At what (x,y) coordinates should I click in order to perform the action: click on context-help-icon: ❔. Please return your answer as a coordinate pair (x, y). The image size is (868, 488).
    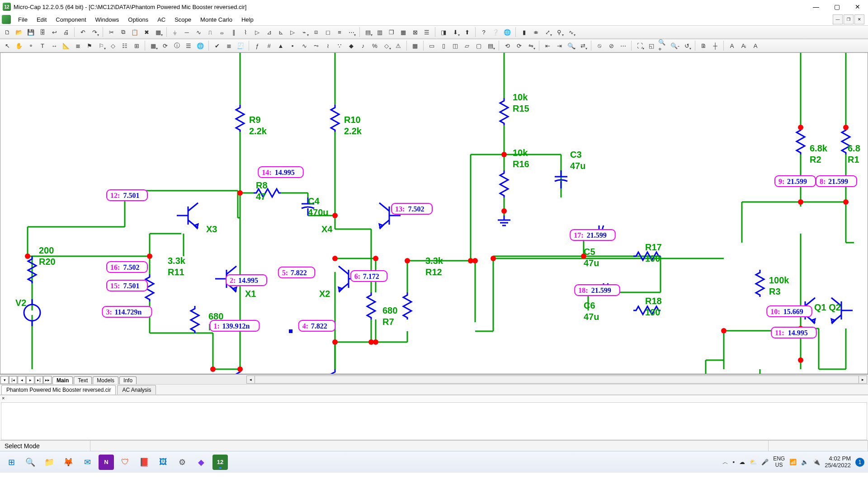
    Looking at the image, I should click on (495, 32).